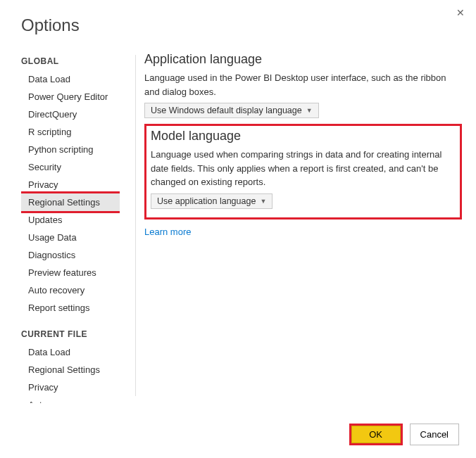 Image resolution: width=476 pixels, height=458 pixels. What do you see at coordinates (232, 110) in the screenshot?
I see `application-language-dropdown: Use Windows default display language ▼` at bounding box center [232, 110].